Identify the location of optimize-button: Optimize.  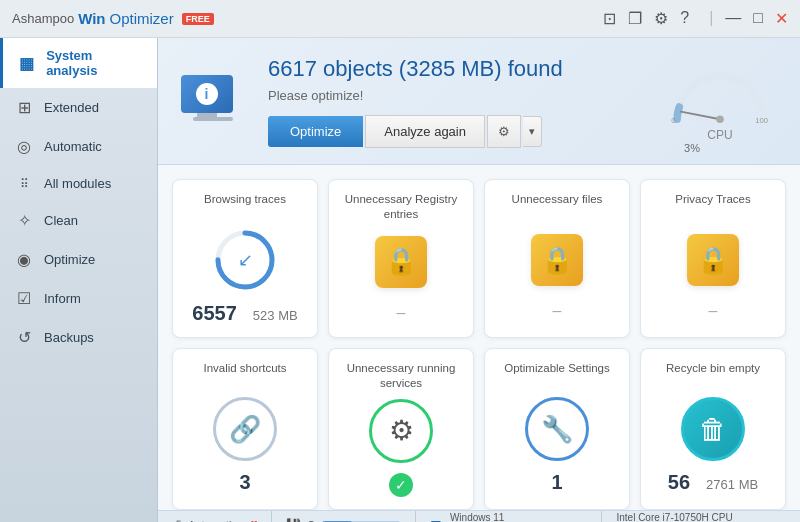
(316, 132).